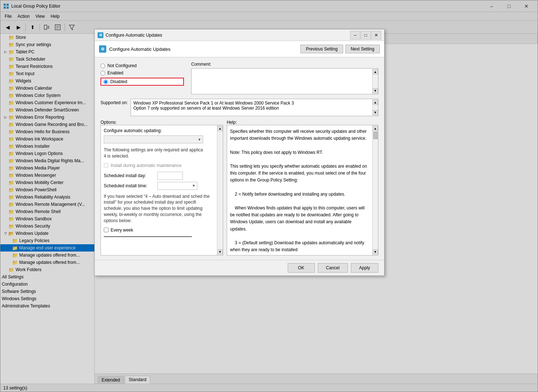 This screenshot has width=538, height=392. I want to click on help-label-col: Help:, so click(303, 122).